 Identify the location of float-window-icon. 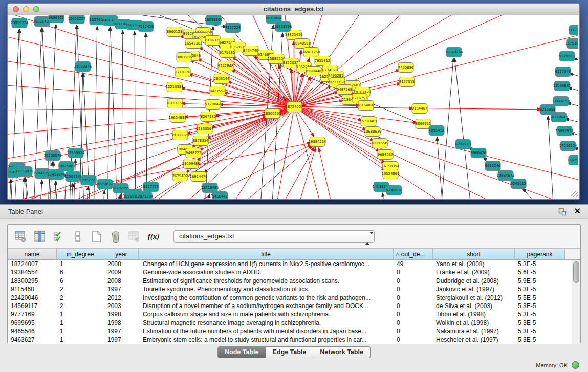
(562, 212).